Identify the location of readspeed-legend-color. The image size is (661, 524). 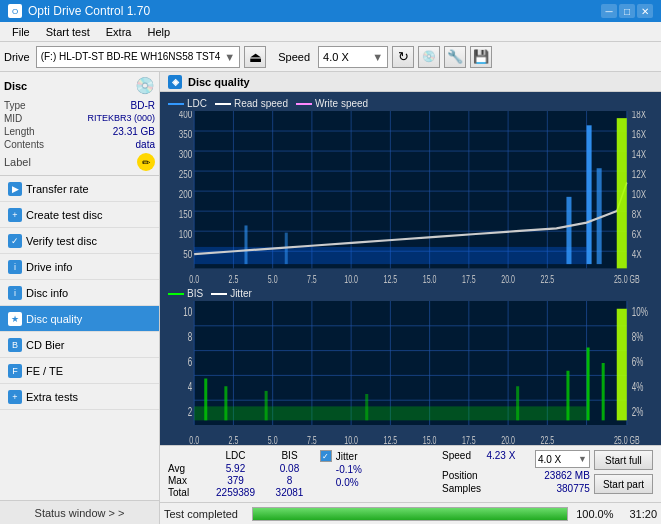
(223, 104).